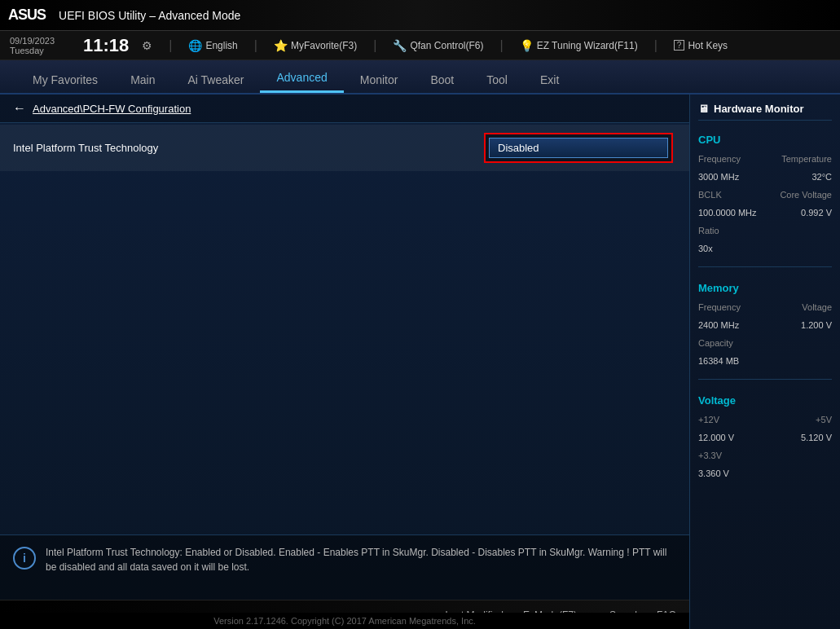 Image resolution: width=840 pixels, height=629 pixels. I want to click on info-text: Intel Platform Trust Technology: Enabled…, so click(361, 560).